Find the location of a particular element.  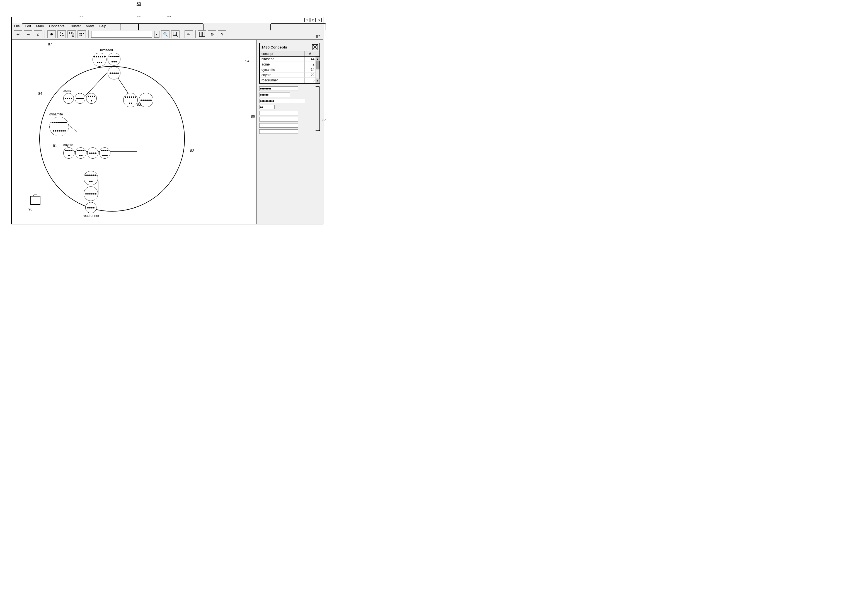

concept-row-birdseed: birdseed 44 is located at coordinates (288, 59).